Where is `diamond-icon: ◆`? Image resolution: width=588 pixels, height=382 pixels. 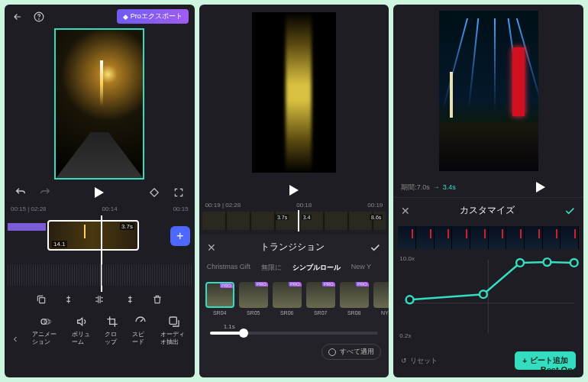
diamond-icon: ◆ is located at coordinates (125, 17).